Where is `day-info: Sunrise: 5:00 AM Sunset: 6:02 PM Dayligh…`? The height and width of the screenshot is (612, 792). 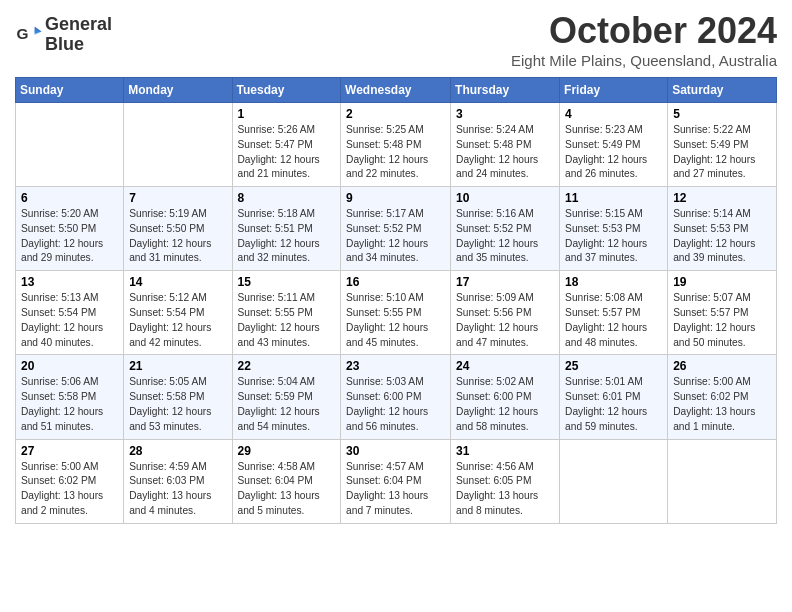
day-info: Sunrise: 5:00 AM Sunset: 6:02 PM Dayligh… is located at coordinates (722, 404).